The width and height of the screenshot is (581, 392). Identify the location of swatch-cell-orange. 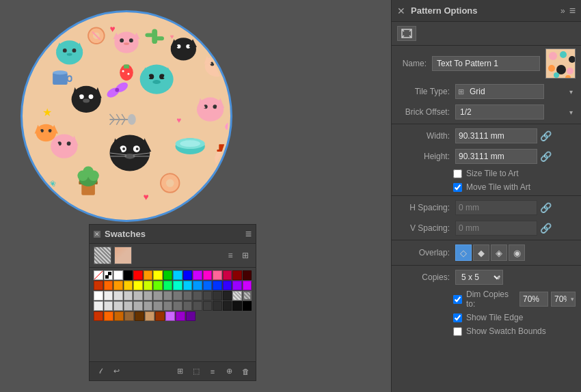
(148, 275).